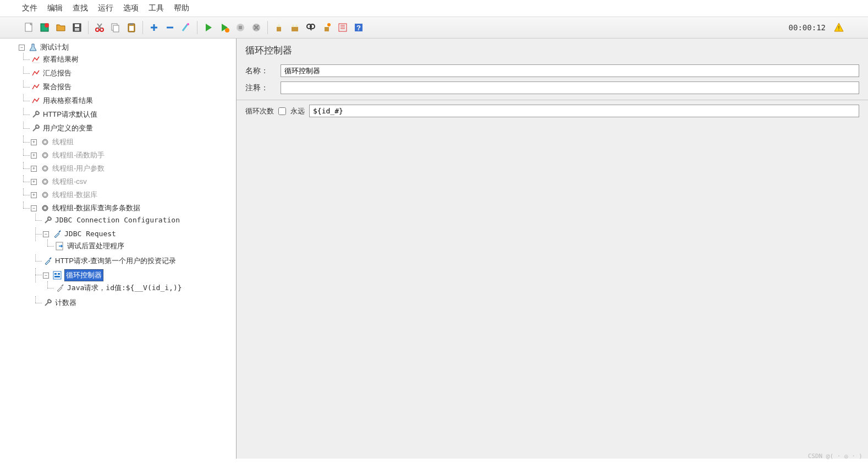 The image size is (868, 463). Describe the element at coordinates (77, 28) in the screenshot. I see `save-icon` at that location.